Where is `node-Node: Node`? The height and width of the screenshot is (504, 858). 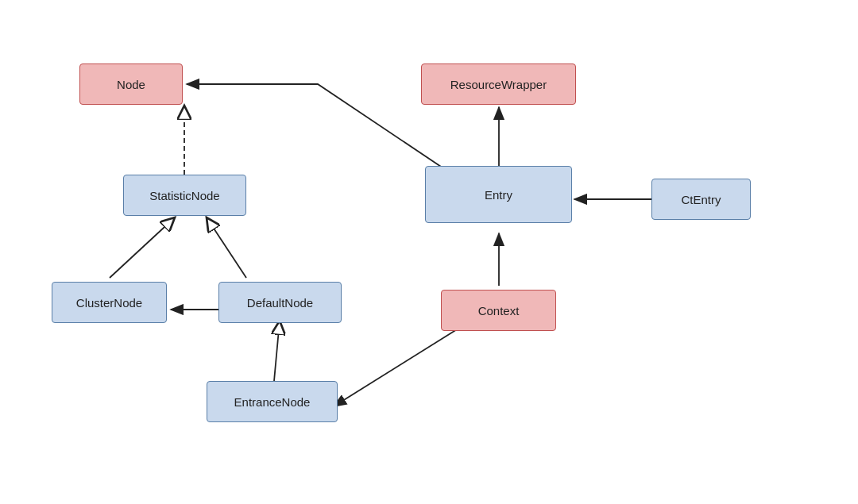 node-Node: Node is located at coordinates (131, 84).